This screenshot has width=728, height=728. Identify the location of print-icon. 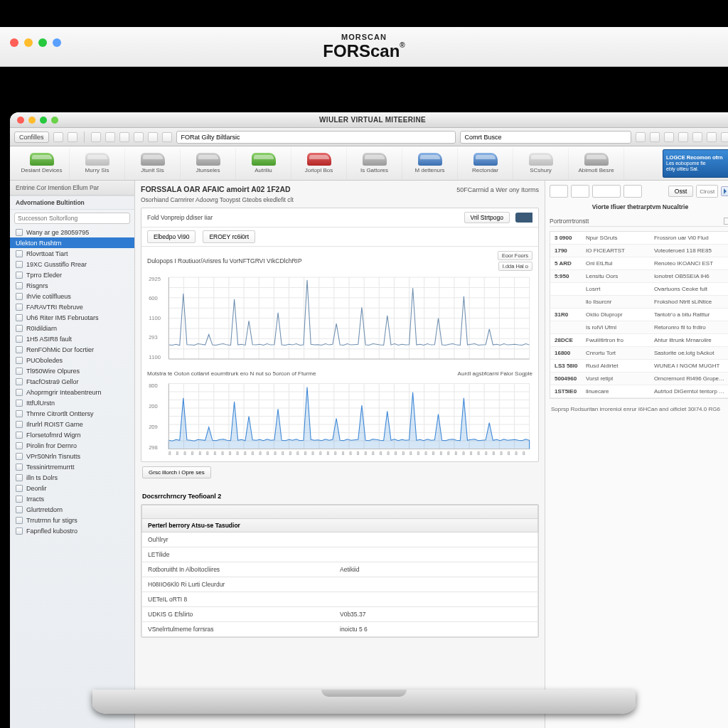
(139, 137).